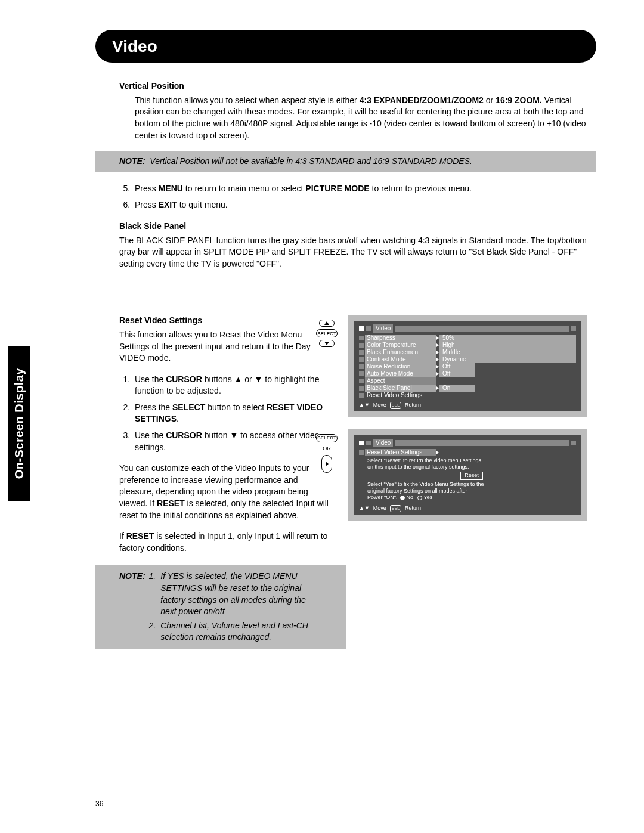 The height and width of the screenshot is (833, 644). Describe the element at coordinates (420, 498) in the screenshot. I see `radio-yes-icon` at that location.